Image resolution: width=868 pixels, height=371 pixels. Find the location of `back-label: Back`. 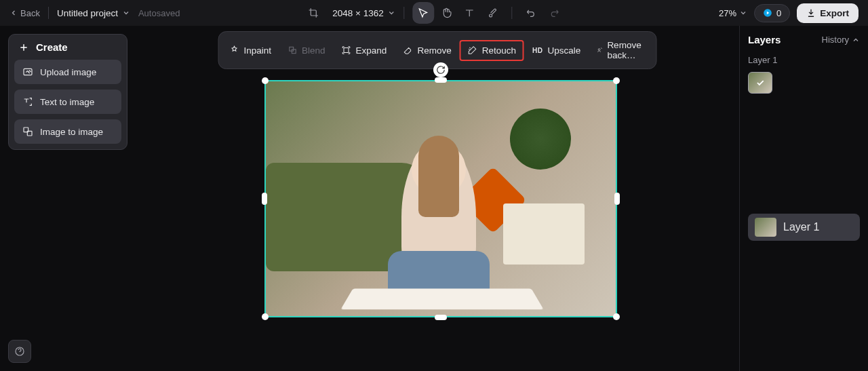

back-label: Back is located at coordinates (30, 14).